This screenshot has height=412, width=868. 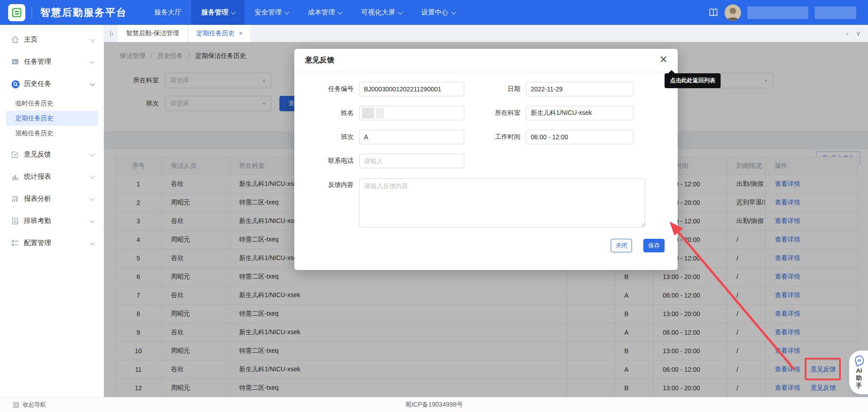 I want to click on sidebar-subitem-巡检任务历史: 巡检任务历史, so click(x=52, y=133).